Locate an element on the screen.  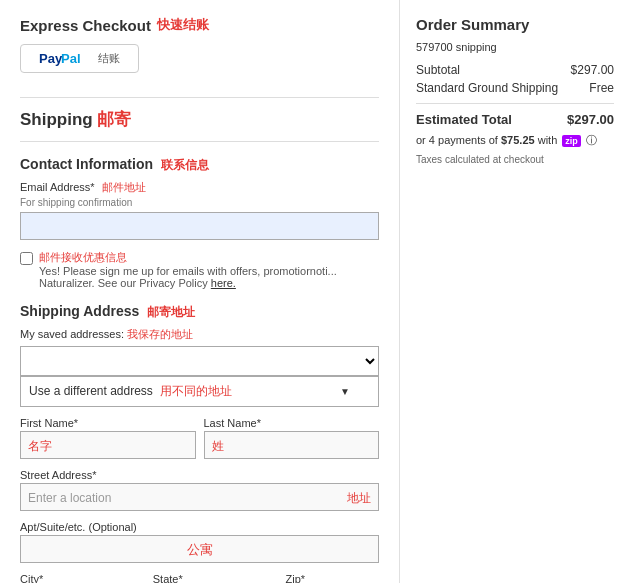
shipping-address-zh: 邮寄地址 is located at coordinates (171, 312).